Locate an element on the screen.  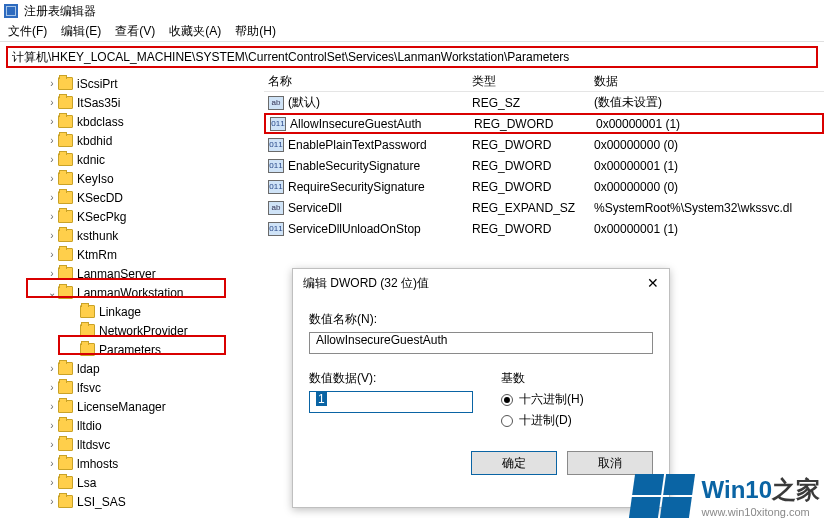
radio-dec: 十进制(D) is located at coordinates (542, 420).